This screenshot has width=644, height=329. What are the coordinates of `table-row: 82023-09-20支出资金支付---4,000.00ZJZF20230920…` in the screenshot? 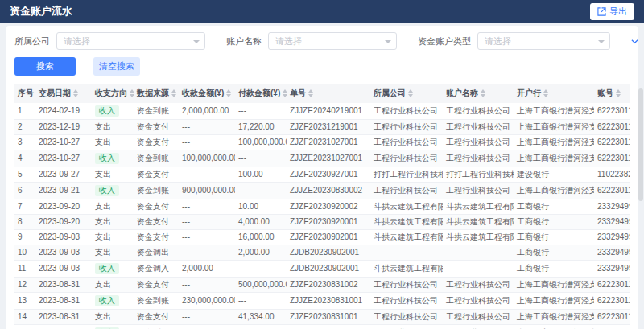 It's located at (322, 222).